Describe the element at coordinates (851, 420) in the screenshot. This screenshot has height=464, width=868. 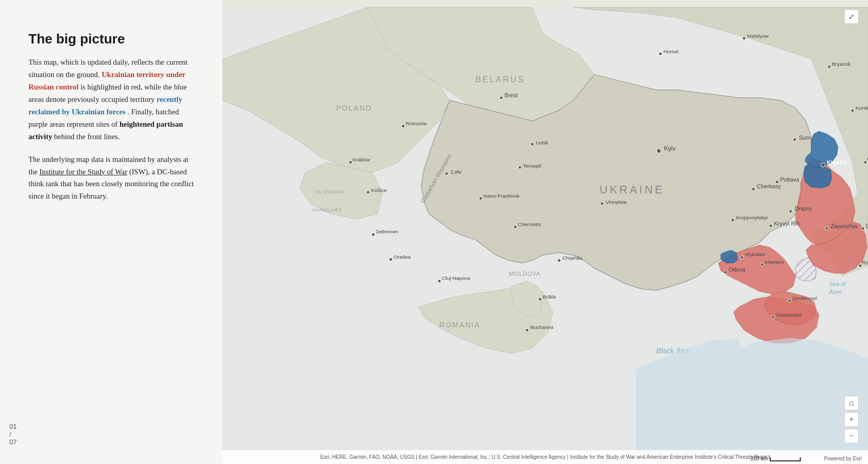
I see `zoom-in-button: +` at that location.